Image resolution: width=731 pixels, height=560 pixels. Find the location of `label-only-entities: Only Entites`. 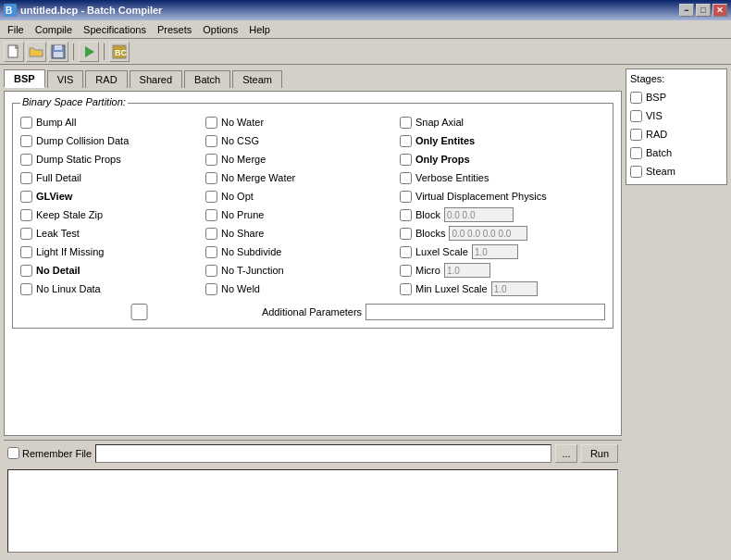

label-only-entities: Only Entites is located at coordinates (445, 141).